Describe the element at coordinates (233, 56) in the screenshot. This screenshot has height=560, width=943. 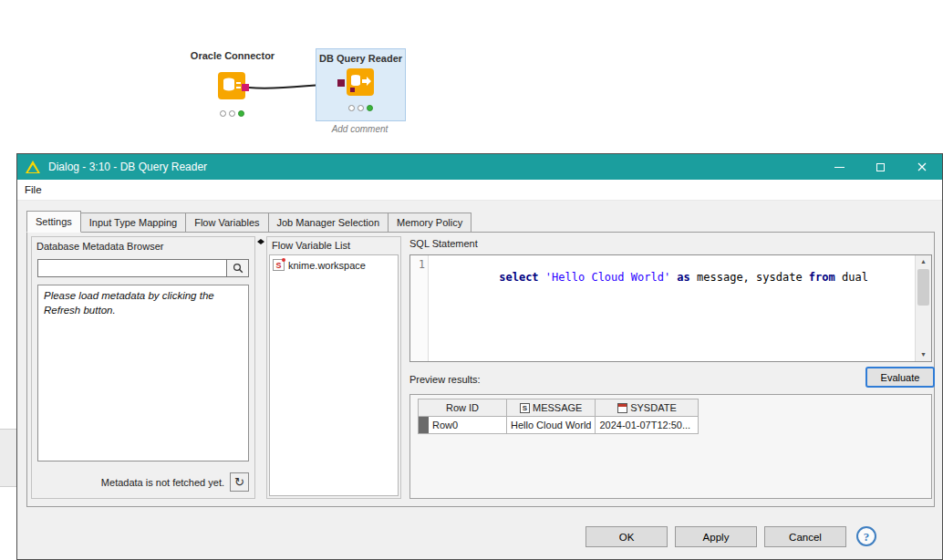
I see `node-label-oracle-connector: Oracle Connector` at that location.